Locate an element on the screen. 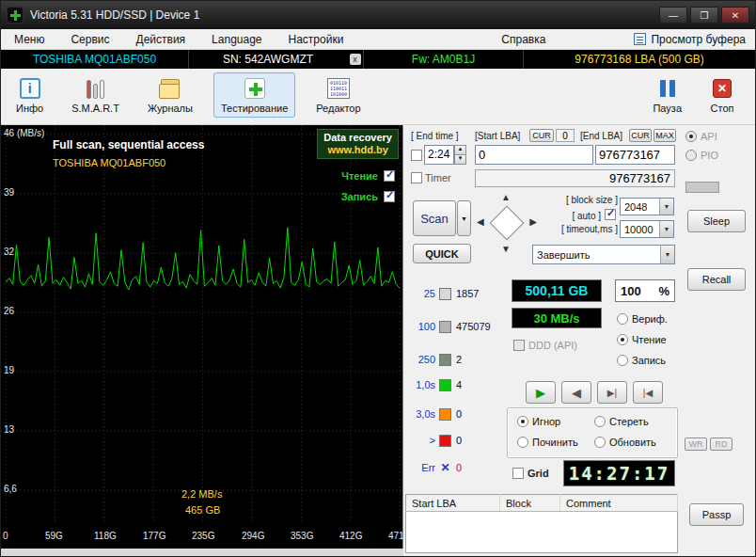  end-lba-cur-button: CUR is located at coordinates (640, 135).